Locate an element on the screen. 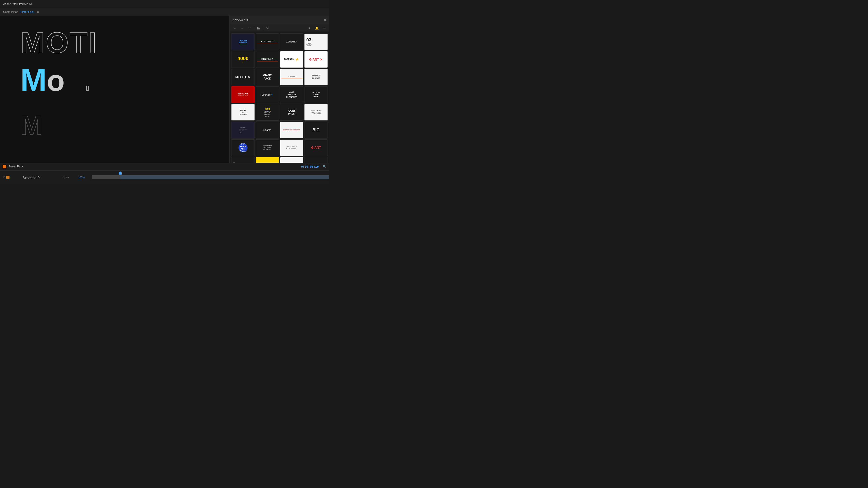 The height and width of the screenshot is (488, 868). list-item: Preview andimport filesin one click is located at coordinates (268, 148).